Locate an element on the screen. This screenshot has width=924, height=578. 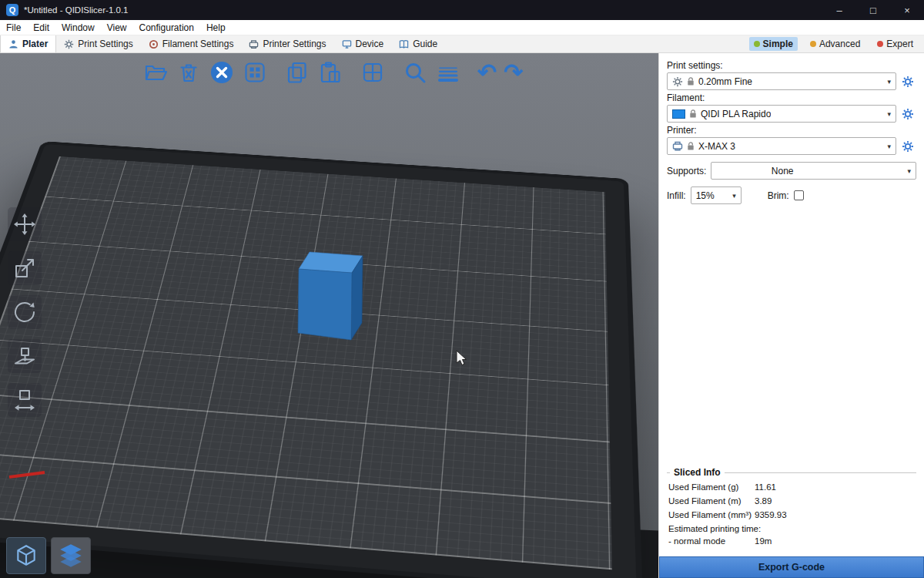
close-button: × is located at coordinates (907, 10).